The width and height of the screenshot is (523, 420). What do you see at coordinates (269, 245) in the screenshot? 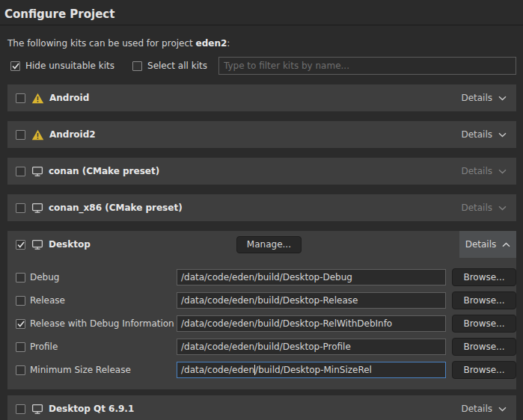
I see `manage-button: Manage...` at bounding box center [269, 245].